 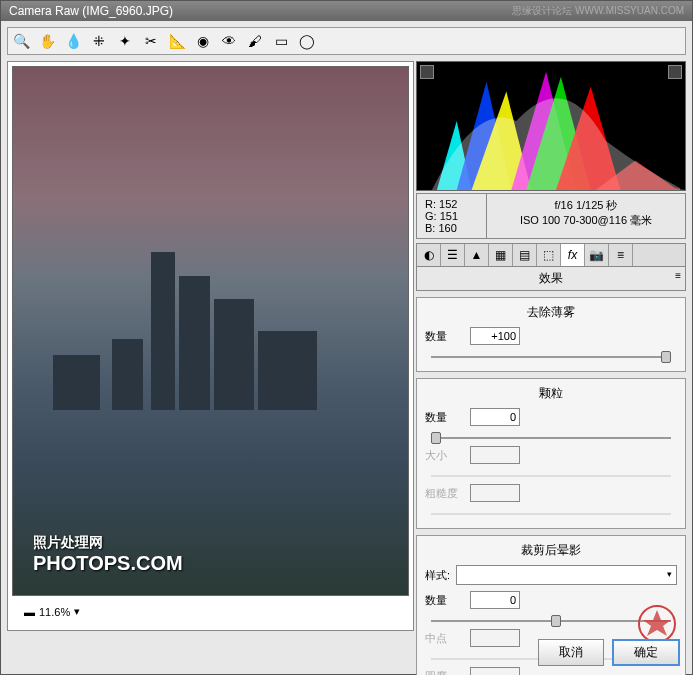 What do you see at coordinates (229, 41) in the screenshot?
I see `redeye-icon: 👁` at bounding box center [229, 41].